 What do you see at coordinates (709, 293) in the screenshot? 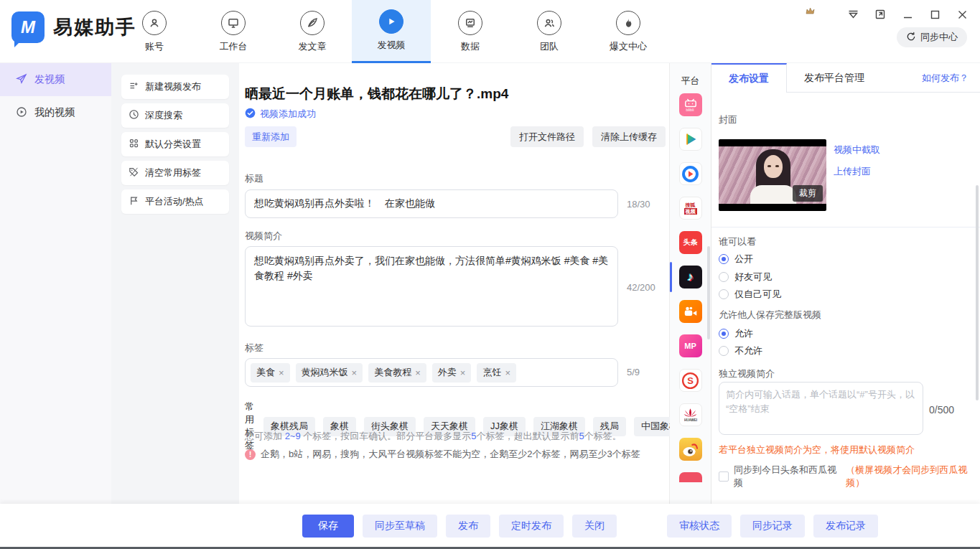
I see `rail-scrollbar` at bounding box center [709, 293].